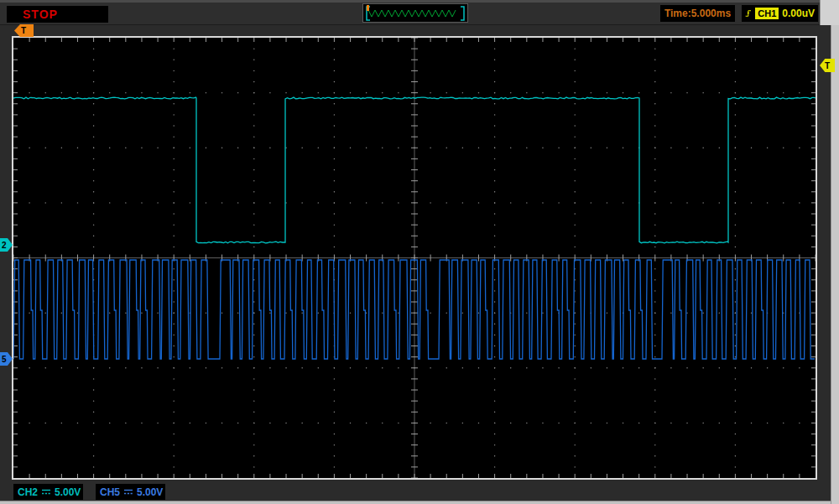  Describe the element at coordinates (420, 502) in the screenshot. I see `window-bottom-edge` at that location.